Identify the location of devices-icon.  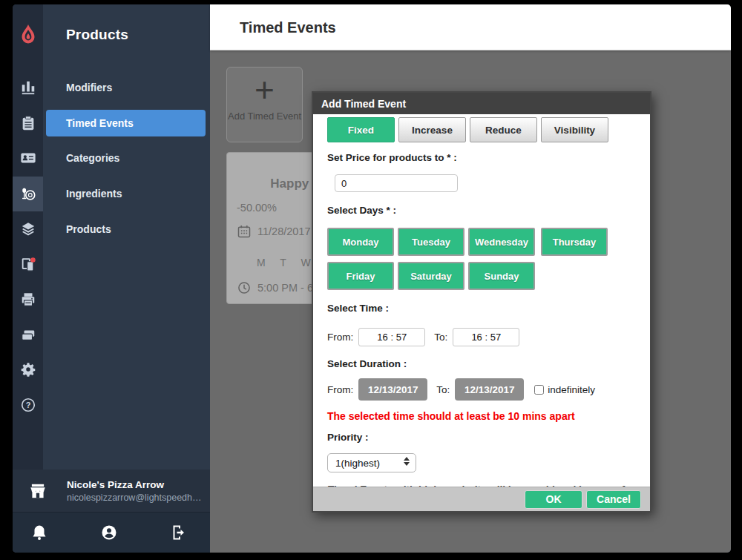
(28, 264).